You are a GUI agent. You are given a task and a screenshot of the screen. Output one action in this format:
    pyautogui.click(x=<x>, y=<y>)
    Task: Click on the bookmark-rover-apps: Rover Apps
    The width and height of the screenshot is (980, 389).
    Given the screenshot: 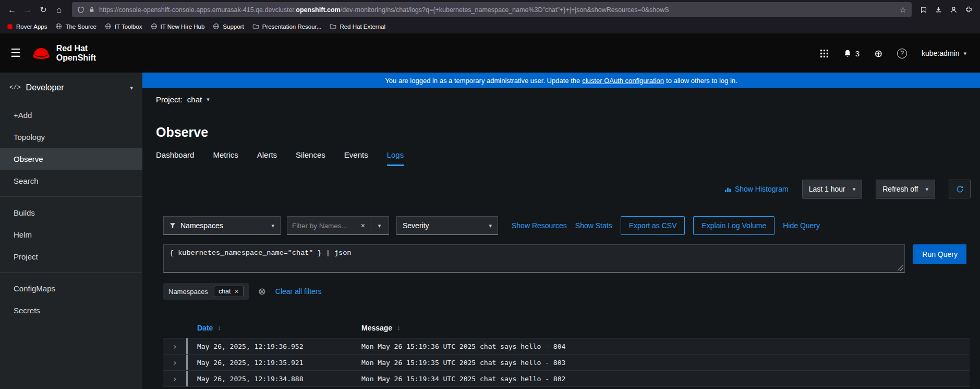 What is the action you would take?
    pyautogui.click(x=27, y=27)
    